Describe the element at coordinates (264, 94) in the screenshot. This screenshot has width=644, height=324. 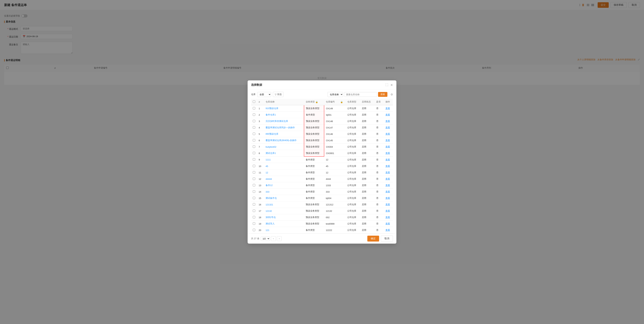
I see `all-select-wrap: 全部` at that location.